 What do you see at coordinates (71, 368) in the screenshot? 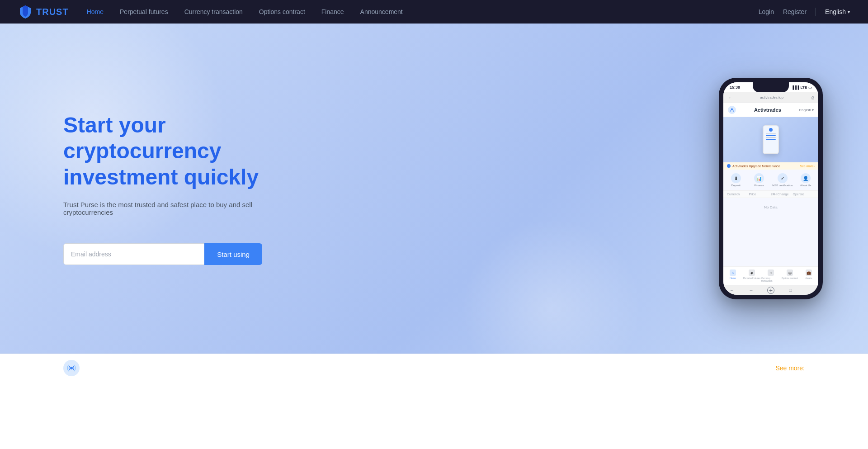
I see `broadcast-icon` at bounding box center [71, 368].